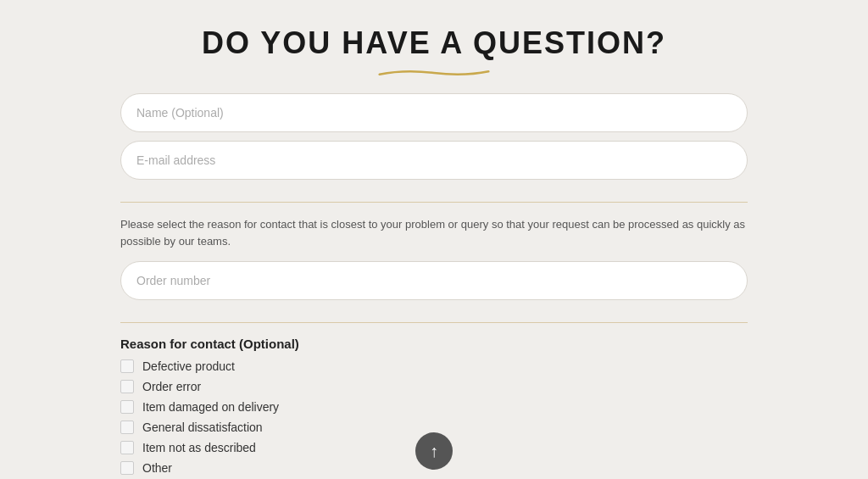 The image size is (868, 479). Describe the element at coordinates (434, 232) in the screenshot. I see `instruction-text: Please select the reason for contact tha…` at that location.